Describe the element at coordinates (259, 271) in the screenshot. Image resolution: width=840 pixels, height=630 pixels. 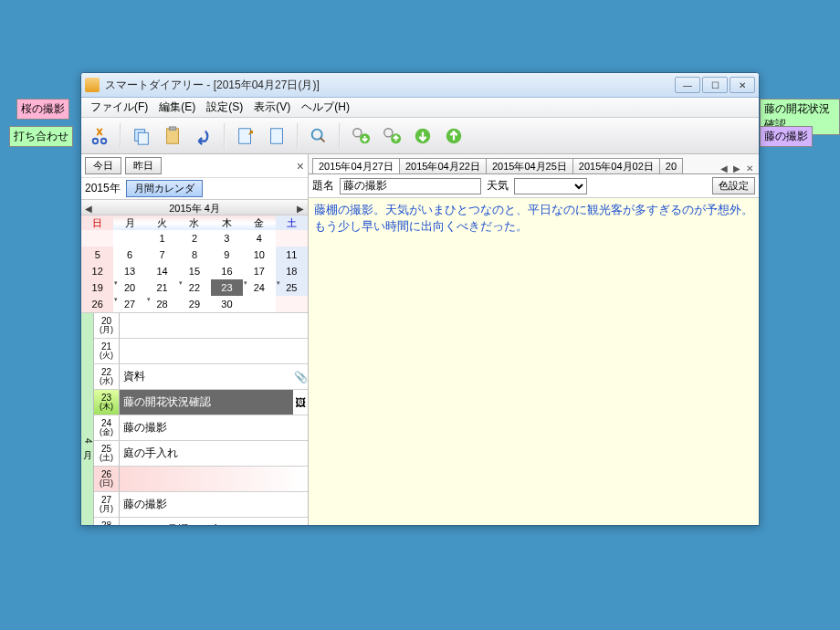
I see `cal-day: 17` at that location.